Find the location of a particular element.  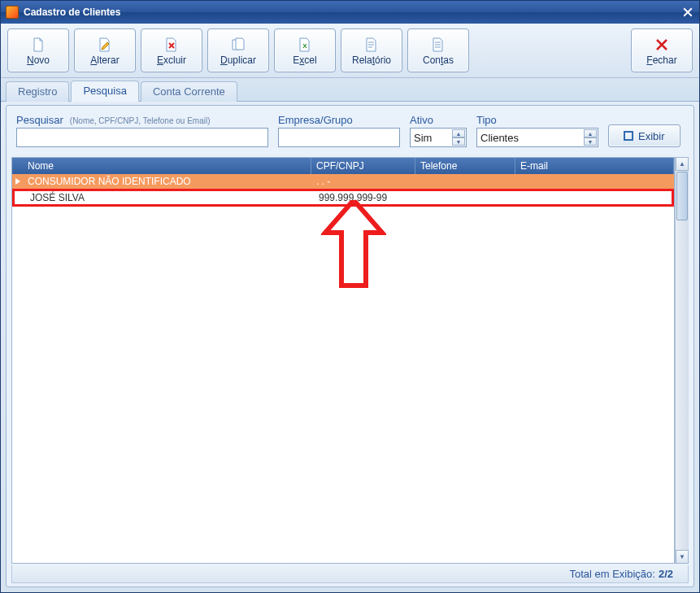

tipo-label: Tipo is located at coordinates (537, 120).